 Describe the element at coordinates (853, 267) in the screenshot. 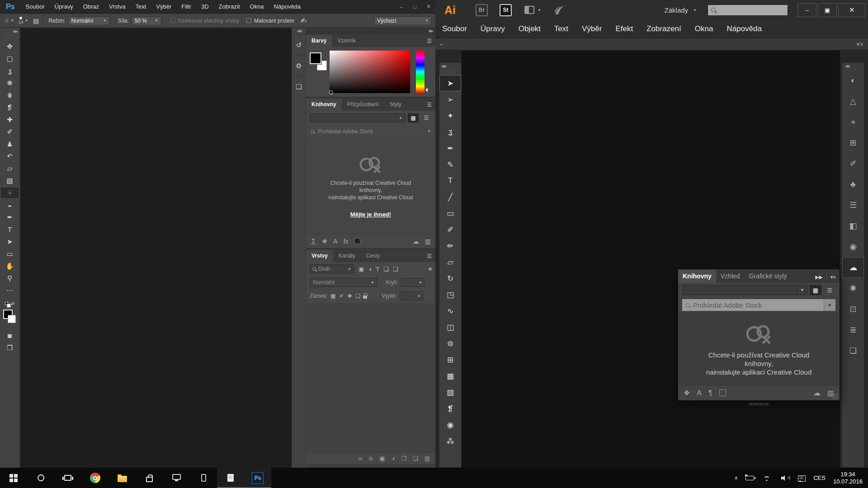

I see `libraries-panel-icon: ☁` at that location.